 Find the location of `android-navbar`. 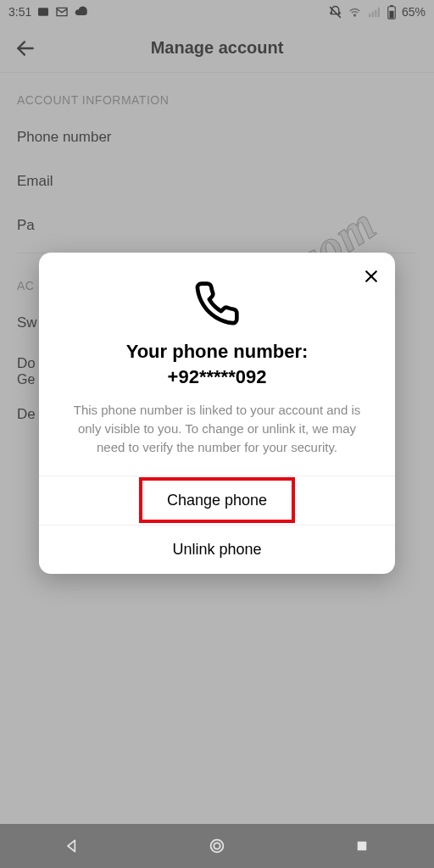

android-navbar is located at coordinates (217, 846).